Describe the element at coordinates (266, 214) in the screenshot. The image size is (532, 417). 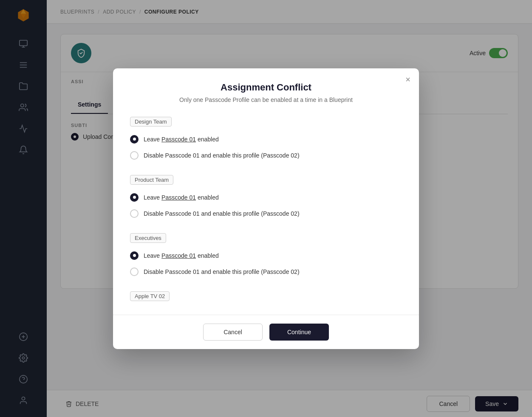
I see `product-team-option-2: Disable Passcode 01 and enable this prof…` at that location.